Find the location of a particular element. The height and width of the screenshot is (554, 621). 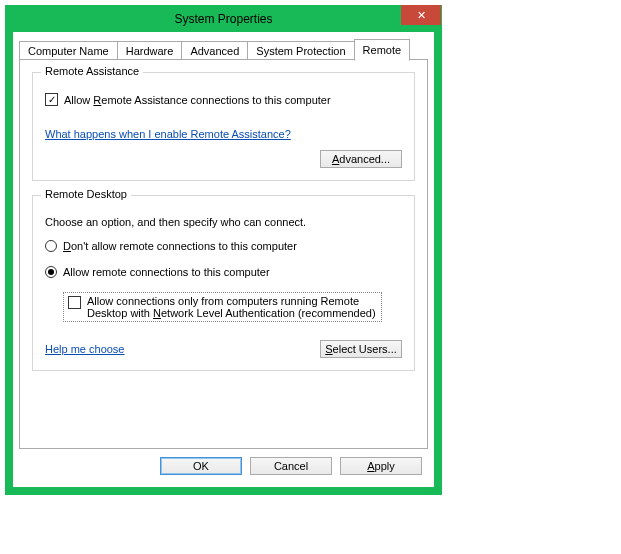

tab-hardware: Hardware is located at coordinates (150, 50).